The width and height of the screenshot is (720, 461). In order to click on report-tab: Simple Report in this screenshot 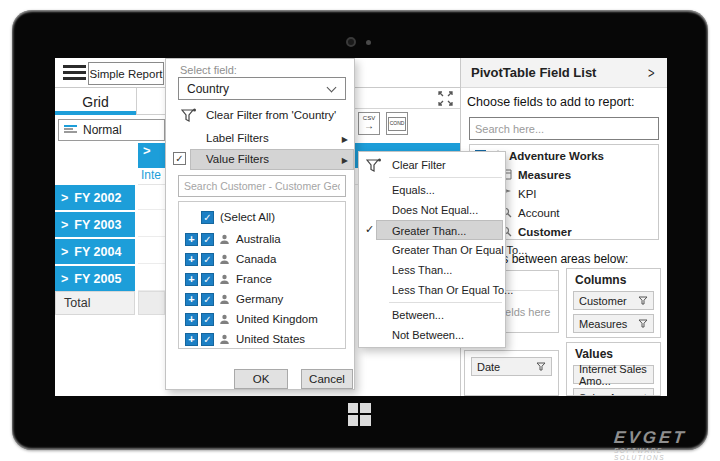, I will do `click(126, 74)`.